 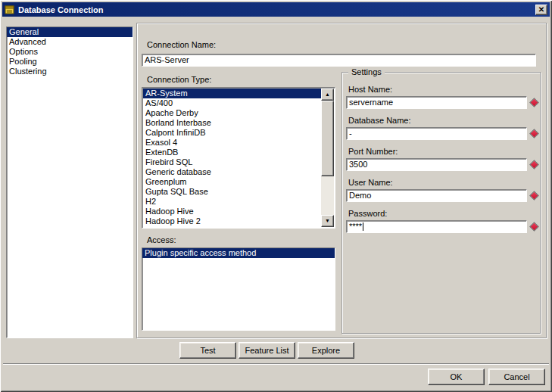 I want to click on user-name-label: User Name:, so click(x=442, y=183).